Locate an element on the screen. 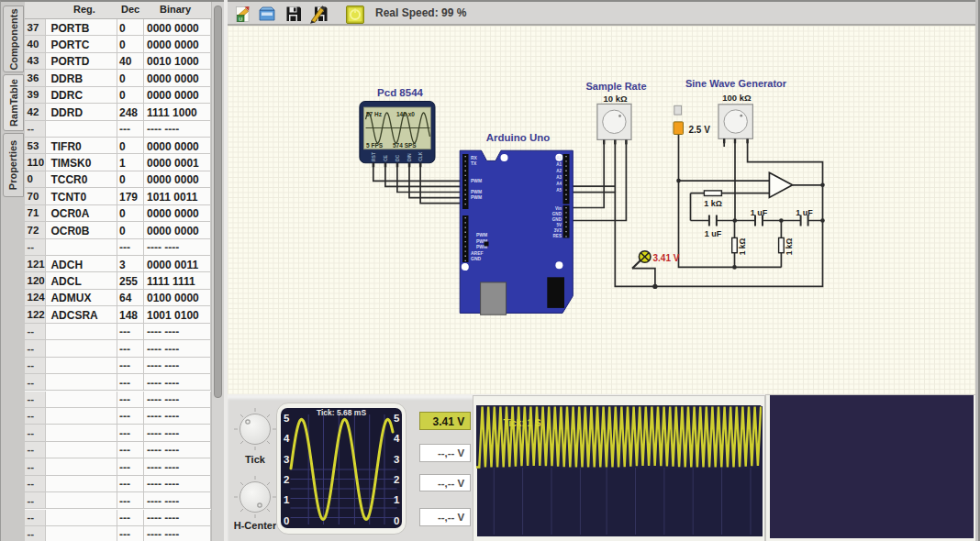 The image size is (980, 541). svg-text: A4 is located at coordinates (559, 183).